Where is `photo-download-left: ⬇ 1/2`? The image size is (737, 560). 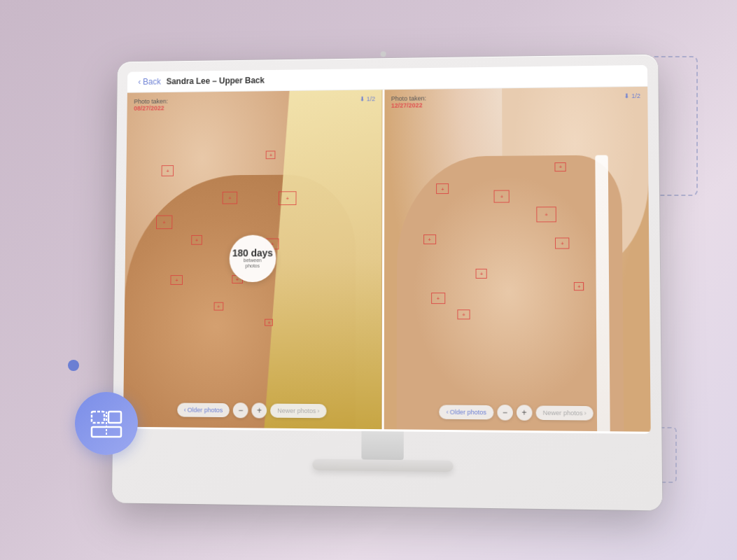
photo-download-left: ⬇ 1/2 is located at coordinates (367, 99).